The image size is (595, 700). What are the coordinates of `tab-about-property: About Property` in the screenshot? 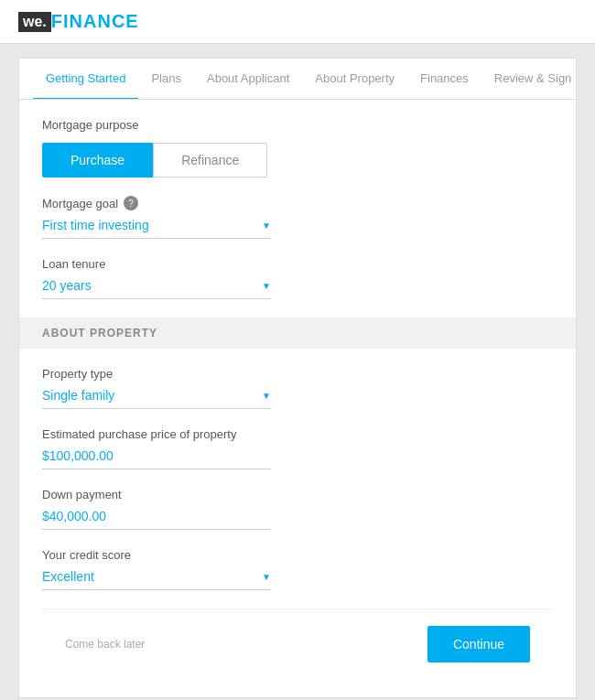 It's located at (355, 79).